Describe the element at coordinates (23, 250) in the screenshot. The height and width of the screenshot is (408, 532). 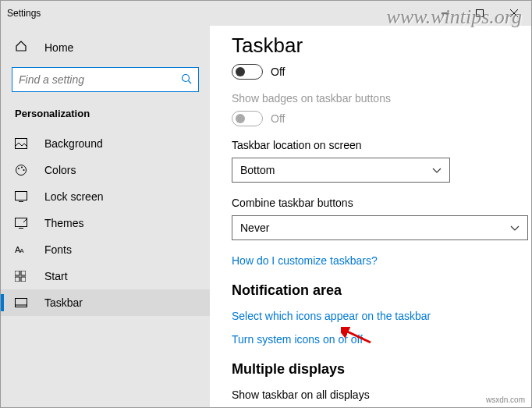
I see `fonts-icon: AA` at that location.